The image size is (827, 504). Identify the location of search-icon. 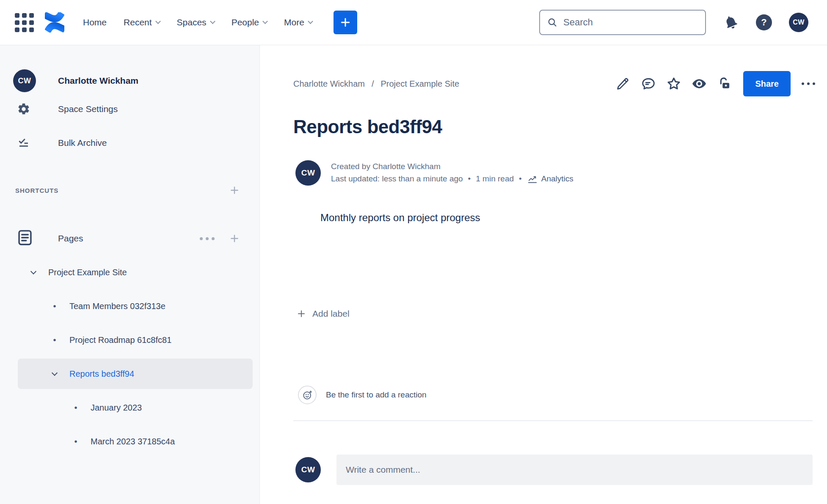
(552, 22).